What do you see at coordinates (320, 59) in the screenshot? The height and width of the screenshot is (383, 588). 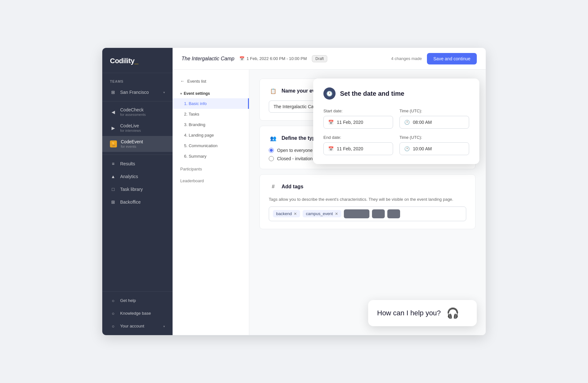 I see `status-badge: Draft` at bounding box center [320, 59].